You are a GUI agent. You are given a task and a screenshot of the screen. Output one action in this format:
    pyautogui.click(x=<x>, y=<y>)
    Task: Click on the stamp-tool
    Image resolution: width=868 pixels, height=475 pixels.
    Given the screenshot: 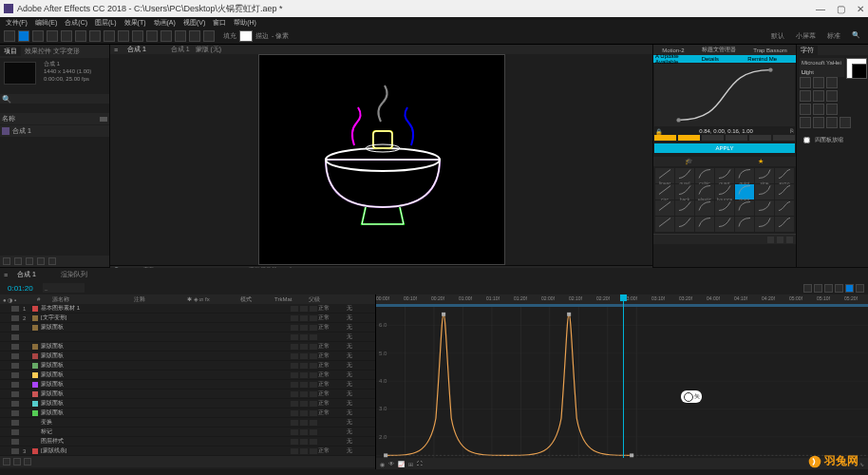 What is the action you would take?
    pyautogui.click(x=166, y=36)
    